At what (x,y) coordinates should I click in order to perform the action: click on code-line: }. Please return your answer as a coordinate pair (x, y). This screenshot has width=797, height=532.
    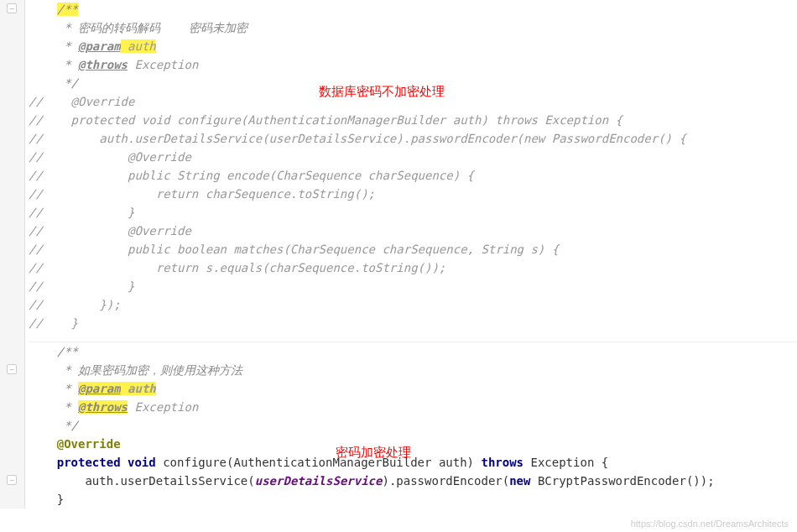
    Looking at the image, I should click on (413, 499).